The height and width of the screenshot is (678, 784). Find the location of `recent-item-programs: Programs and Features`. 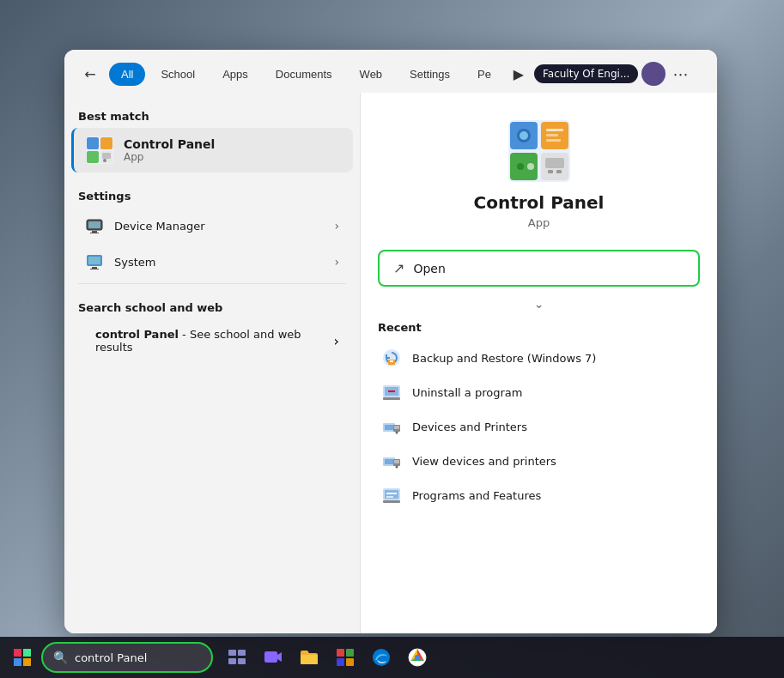

recent-item-programs: Programs and Features is located at coordinates (539, 495).